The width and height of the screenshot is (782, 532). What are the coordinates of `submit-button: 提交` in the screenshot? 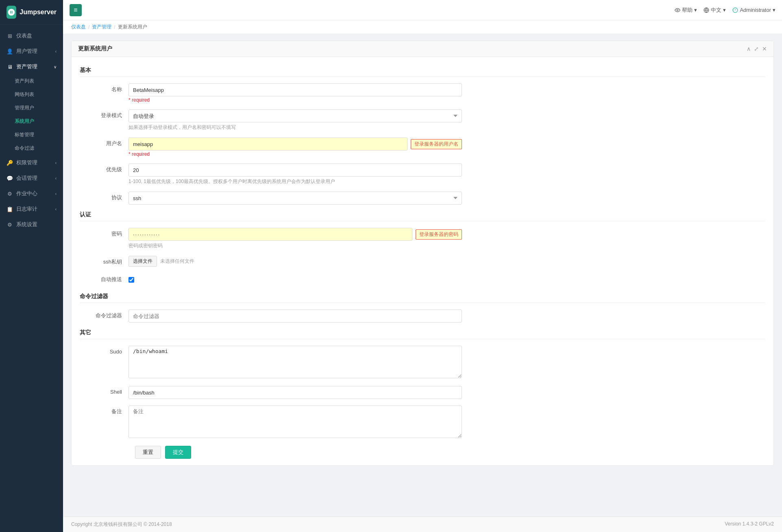 It's located at (178, 452).